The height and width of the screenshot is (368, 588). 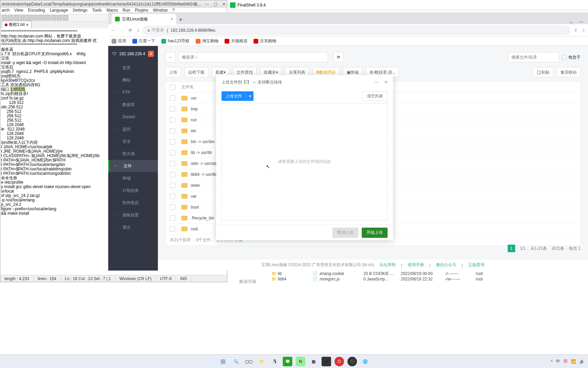 What do you see at coordinates (133, 227) in the screenshot?
I see `sidebar-item-退出: ▫退出` at bounding box center [133, 227].